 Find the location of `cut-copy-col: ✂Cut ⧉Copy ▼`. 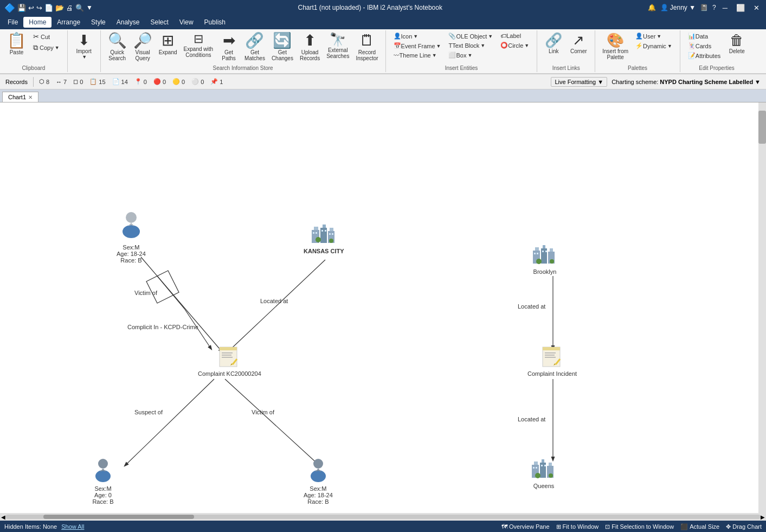

cut-copy-col: ✂Cut ⧉Copy ▼ is located at coordinates (47, 42).